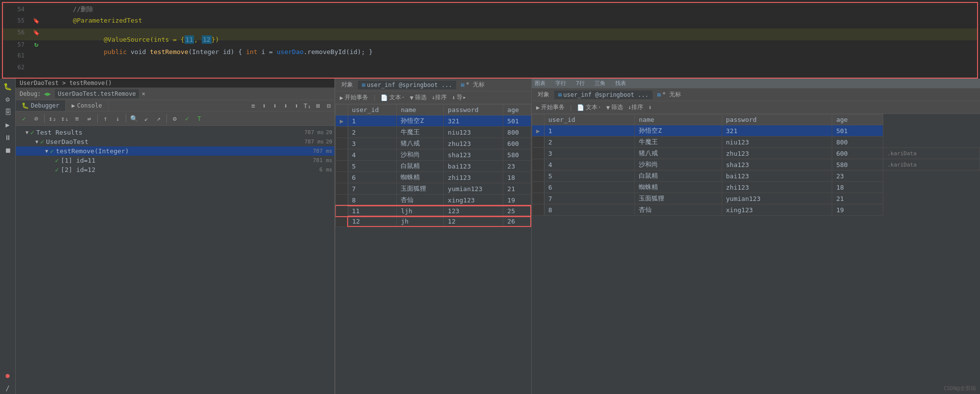  Describe the element at coordinates (175, 151) in the screenshot. I see `tree-item-testremove: ▼ ✓ testRemove(Integer) 787 ms` at that location.